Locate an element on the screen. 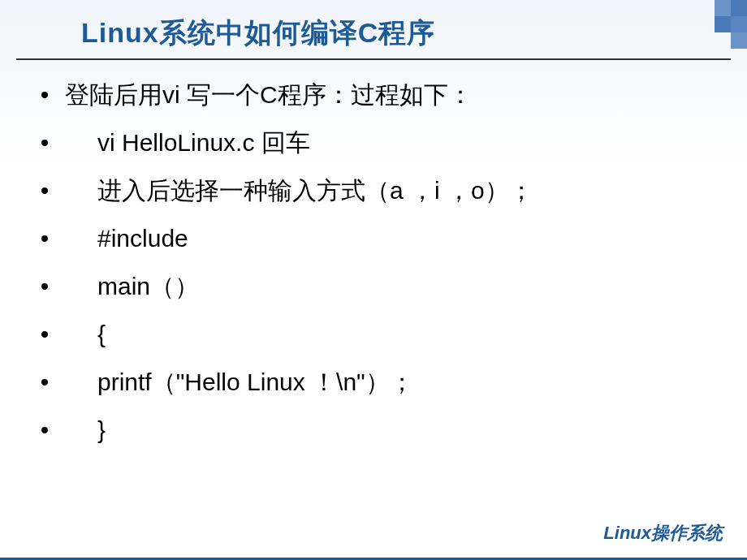 This screenshot has height=560, width=747. list-item: • #include is located at coordinates (374, 239).